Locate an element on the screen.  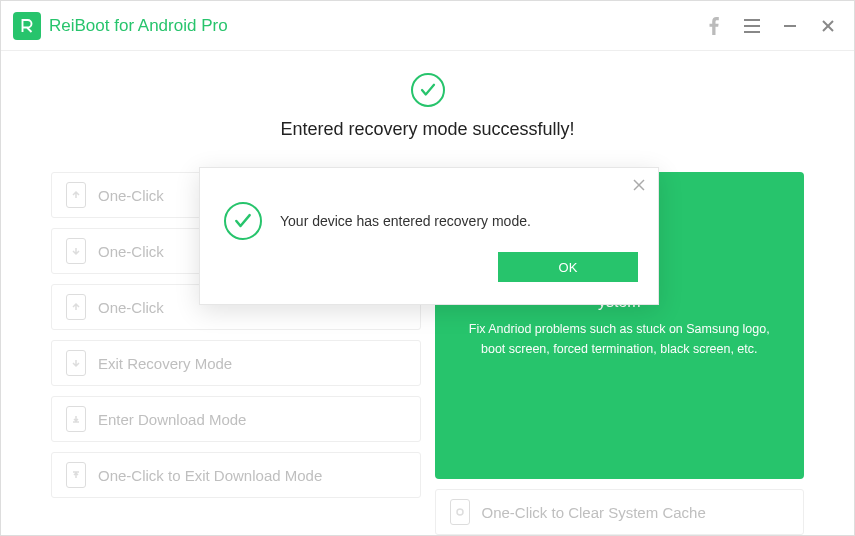
option-clear-cache: One-Click to Clear System Cache is located at coordinates (620, 512).